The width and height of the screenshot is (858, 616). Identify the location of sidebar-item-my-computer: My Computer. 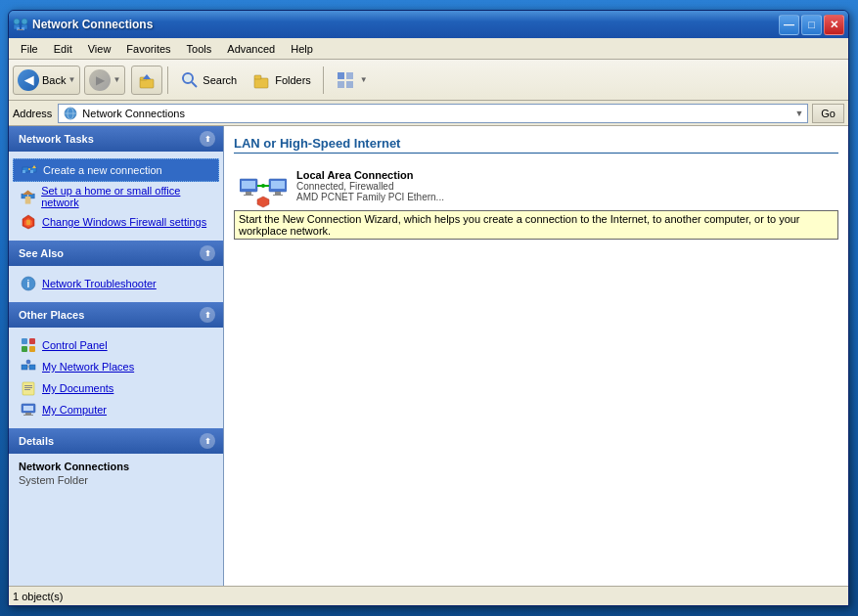
(115, 410).